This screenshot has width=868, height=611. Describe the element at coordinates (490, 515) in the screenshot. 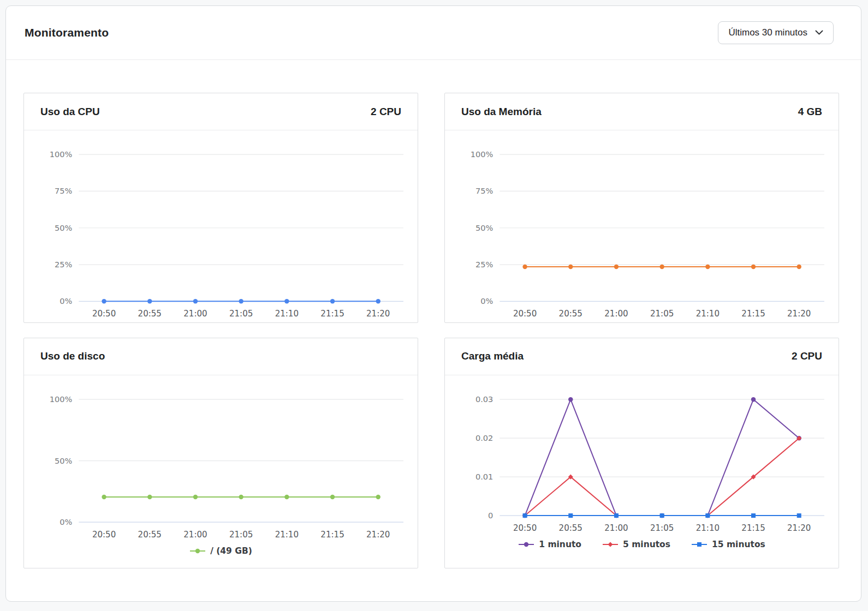

I see `svg-text: 0` at that location.